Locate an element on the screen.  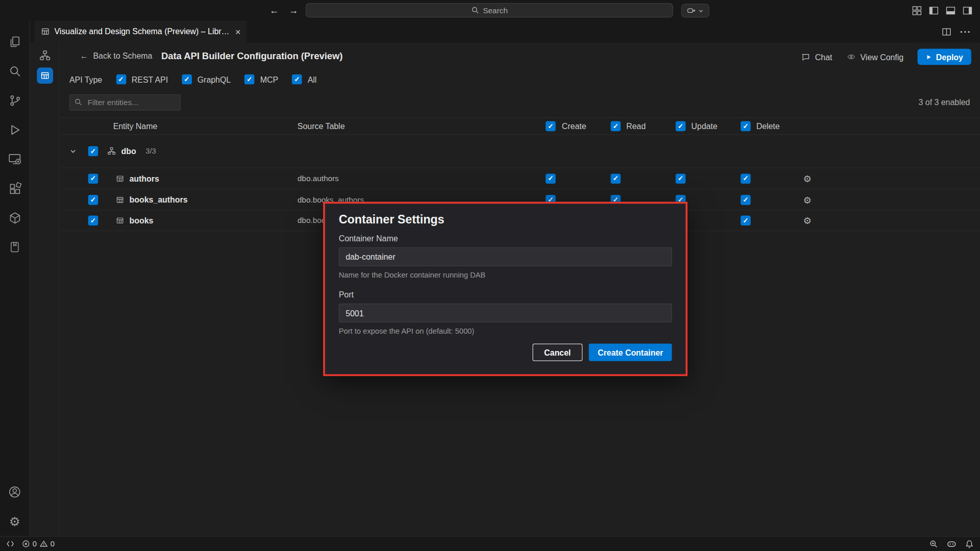
create-checkbox is located at coordinates (551, 179).